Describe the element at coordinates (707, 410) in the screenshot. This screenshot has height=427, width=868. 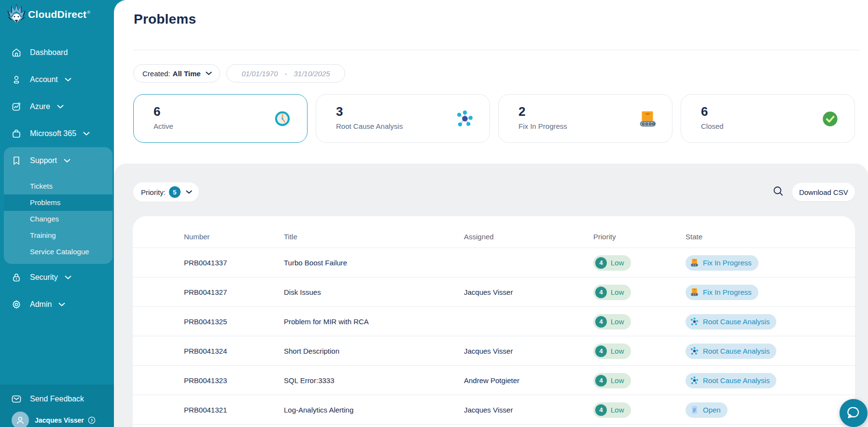
I see `cell-state: Open` at that location.